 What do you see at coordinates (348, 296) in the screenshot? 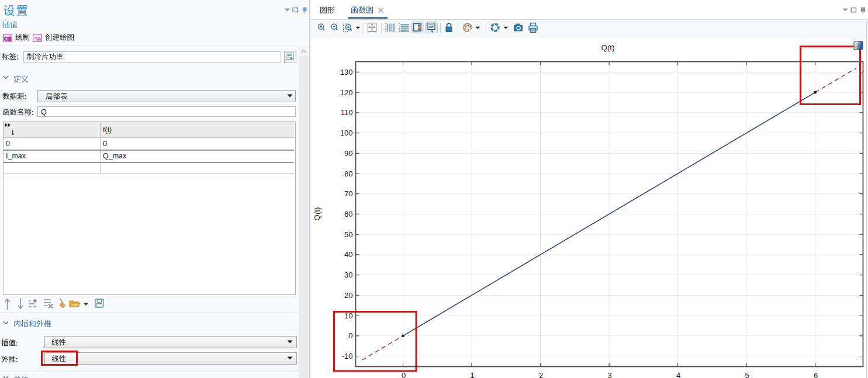
I see `svg-text: 20` at bounding box center [348, 296].